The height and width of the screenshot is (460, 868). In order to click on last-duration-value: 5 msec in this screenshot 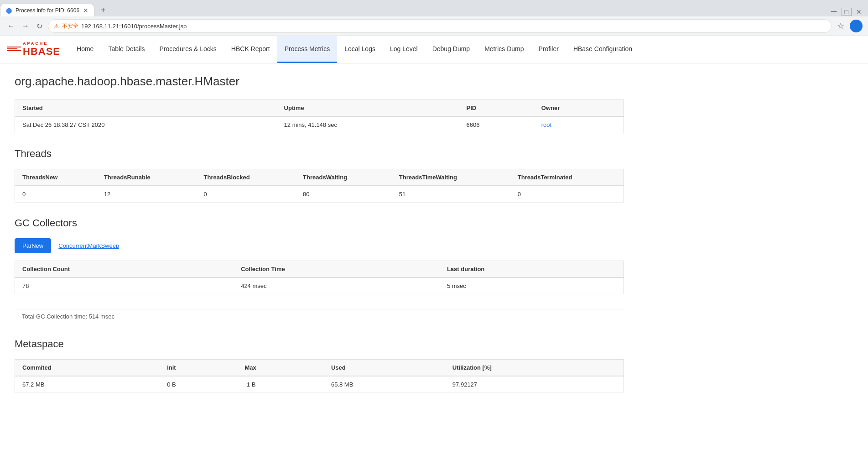, I will do `click(532, 286)`.